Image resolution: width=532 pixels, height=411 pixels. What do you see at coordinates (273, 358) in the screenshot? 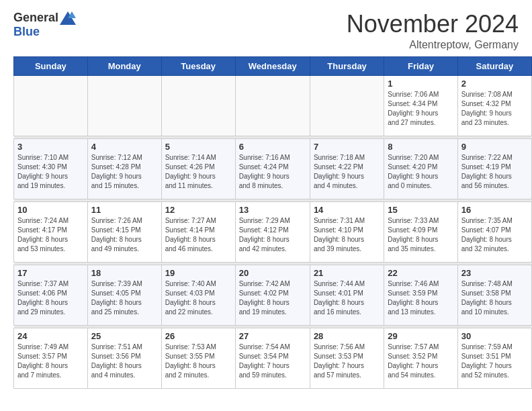
I see `day-cell: 27Sunrise: 7:54 AM Sunset: 3:54 PM Dayli…` at bounding box center [273, 358].